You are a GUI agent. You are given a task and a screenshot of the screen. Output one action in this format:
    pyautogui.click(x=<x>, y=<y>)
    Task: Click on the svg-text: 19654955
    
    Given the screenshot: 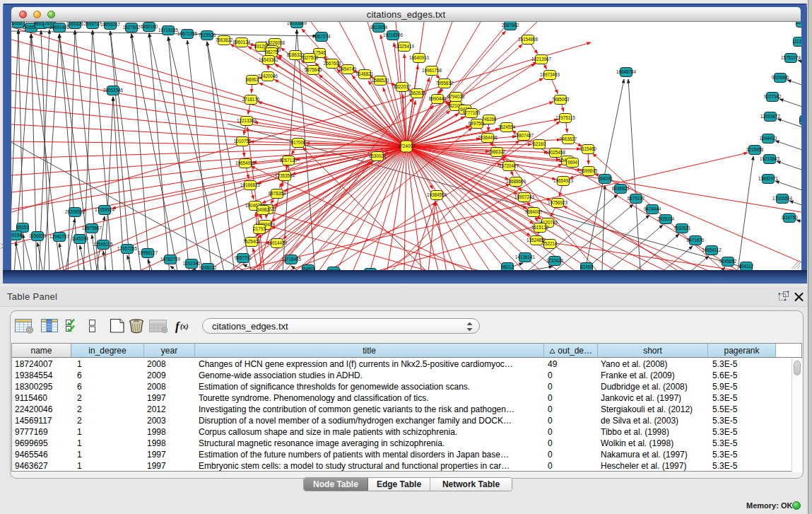 What is the action you would take?
    pyautogui.click(x=246, y=163)
    